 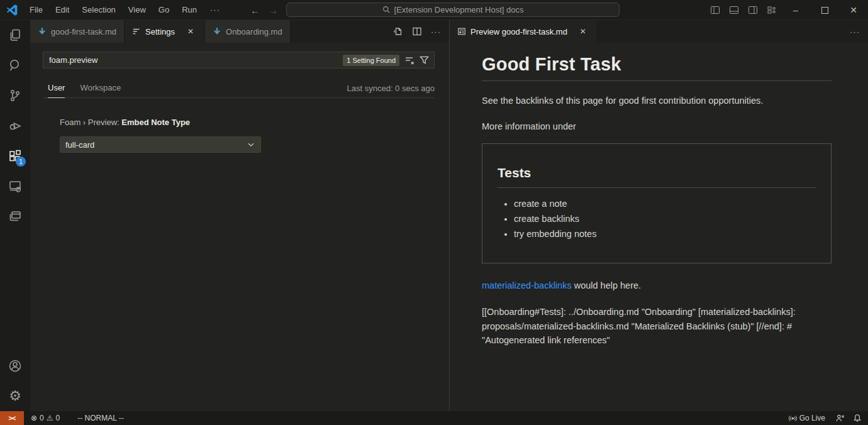 I want to click on list-item: try embedding notes, so click(x=665, y=234).